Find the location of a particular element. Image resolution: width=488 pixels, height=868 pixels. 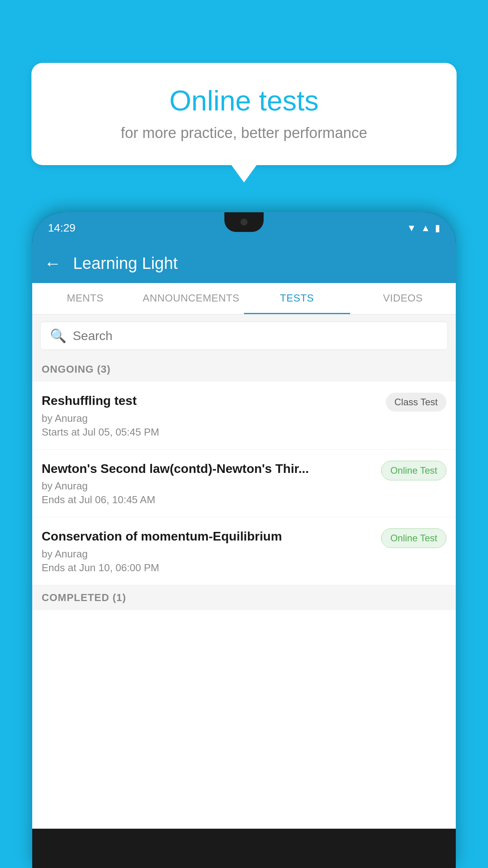

ongoing-section-header: ONGOING (3) is located at coordinates (244, 370).